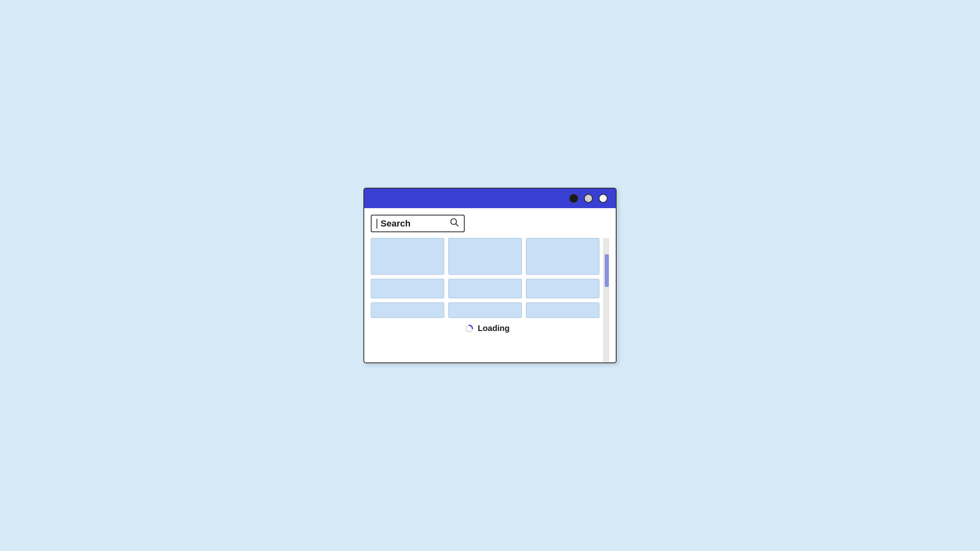 The image size is (980, 551). I want to click on scrollbar-thumb, so click(607, 271).